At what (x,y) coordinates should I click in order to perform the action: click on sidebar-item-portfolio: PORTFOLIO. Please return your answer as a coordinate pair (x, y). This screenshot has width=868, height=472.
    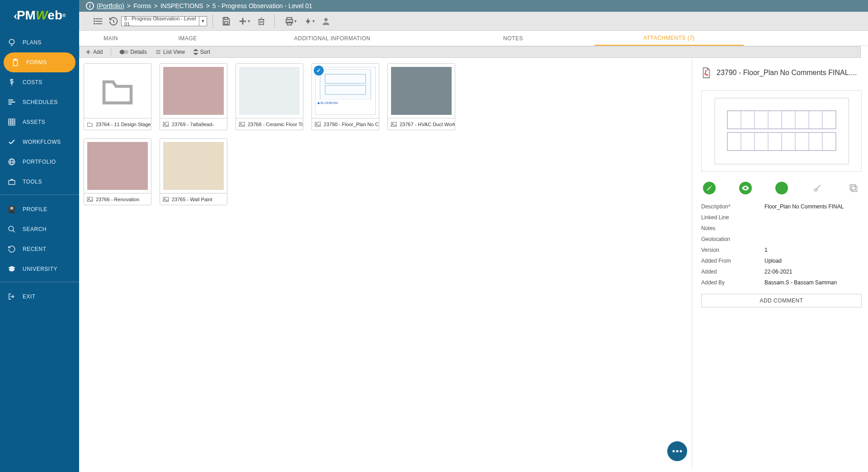
    Looking at the image, I should click on (40, 162).